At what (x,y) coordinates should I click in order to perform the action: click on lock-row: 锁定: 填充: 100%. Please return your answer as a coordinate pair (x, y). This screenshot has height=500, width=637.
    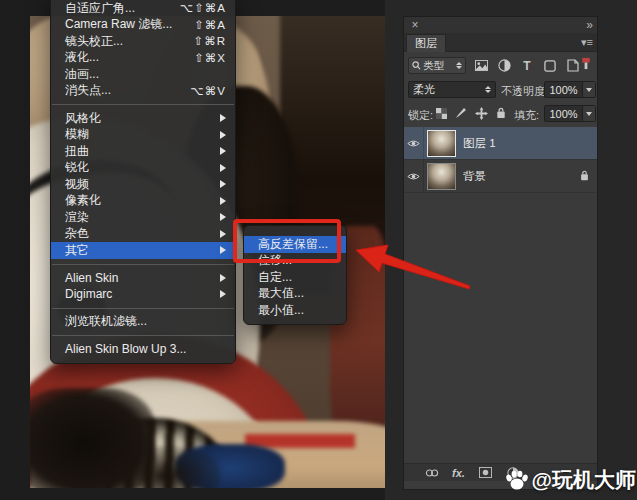
    Looking at the image, I should click on (500, 114).